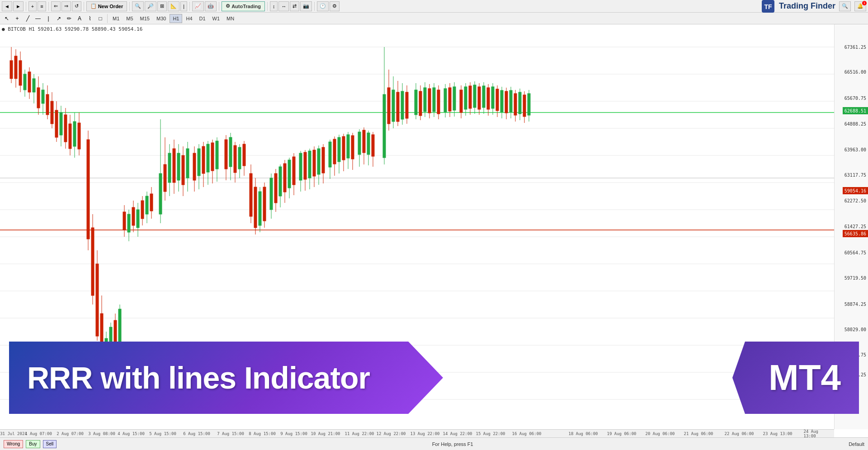 The image size is (868, 450). Describe the element at coordinates (151, 6) in the screenshot. I see `zoom-out-button: 🔎` at that location.